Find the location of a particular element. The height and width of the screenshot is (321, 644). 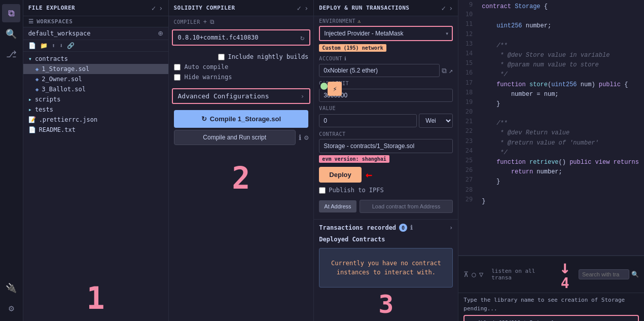

value-input is located at coordinates (368, 121).